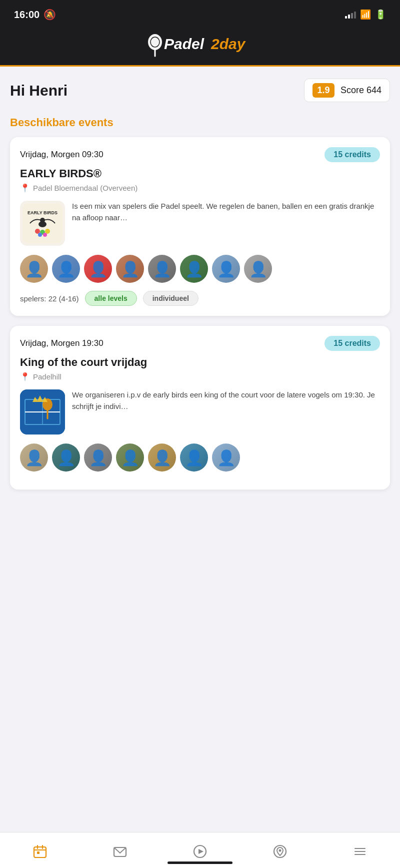  Describe the element at coordinates (352, 155) in the screenshot. I see `credits-badge-1: 15 credits` at that location.